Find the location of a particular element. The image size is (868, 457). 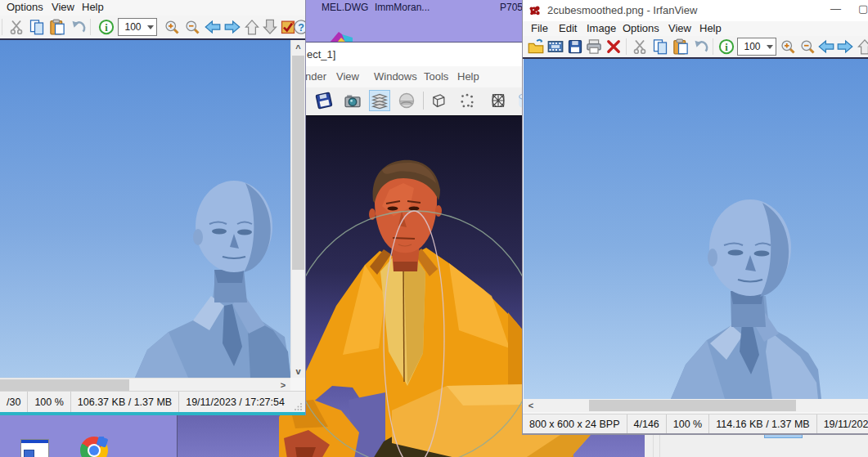

left-toolbar: i 100 is located at coordinates (152, 27).